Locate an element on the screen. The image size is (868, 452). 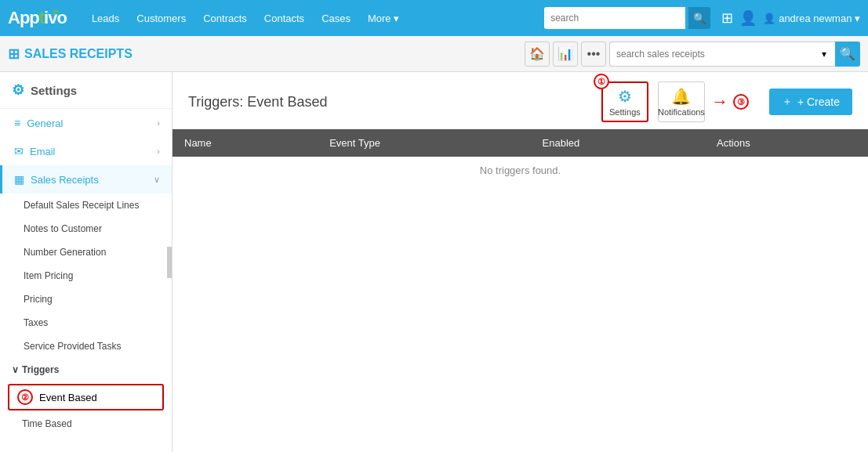
general-icon: ≡ is located at coordinates (17, 123).